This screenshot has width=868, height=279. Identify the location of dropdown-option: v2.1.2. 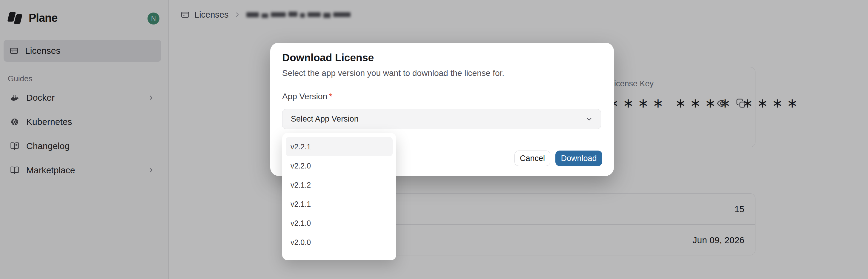
(339, 185).